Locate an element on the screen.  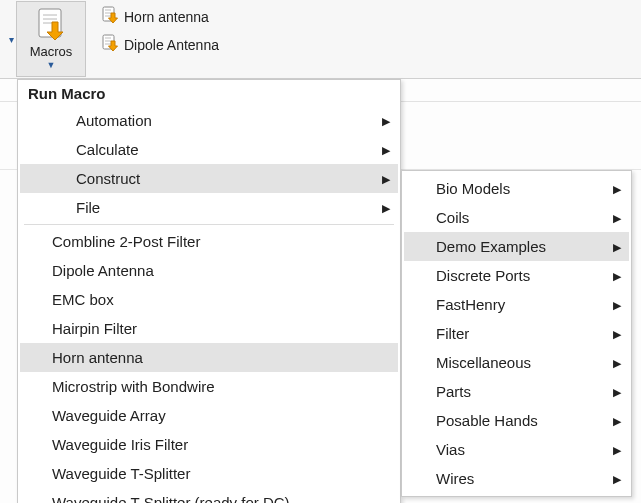
menu-item: Miscellaneous▶ is located at coordinates (516, 362).